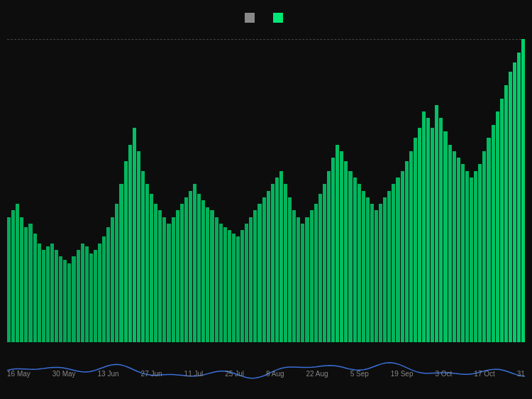 The width and height of the screenshot is (532, 399). Describe the element at coordinates (360, 373) in the screenshot. I see `x-label-8: 5 Sep` at that location.